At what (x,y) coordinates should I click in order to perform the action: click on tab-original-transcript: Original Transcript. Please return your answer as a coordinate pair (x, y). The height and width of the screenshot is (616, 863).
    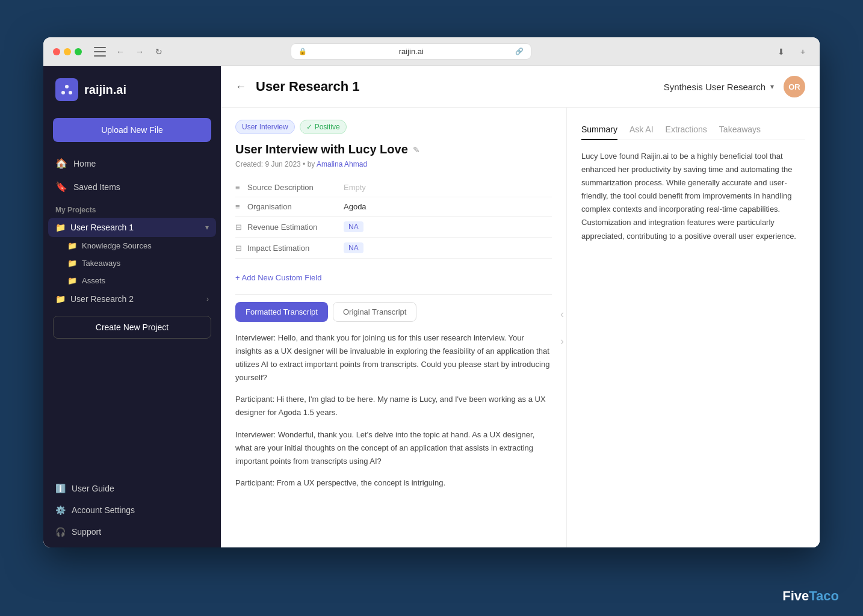
    Looking at the image, I should click on (374, 312).